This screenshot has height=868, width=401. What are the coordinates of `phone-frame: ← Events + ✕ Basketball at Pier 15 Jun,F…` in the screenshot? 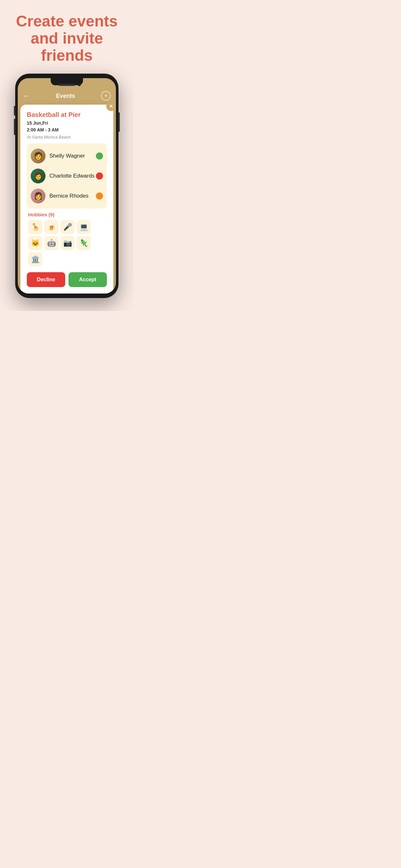 It's located at (67, 186).